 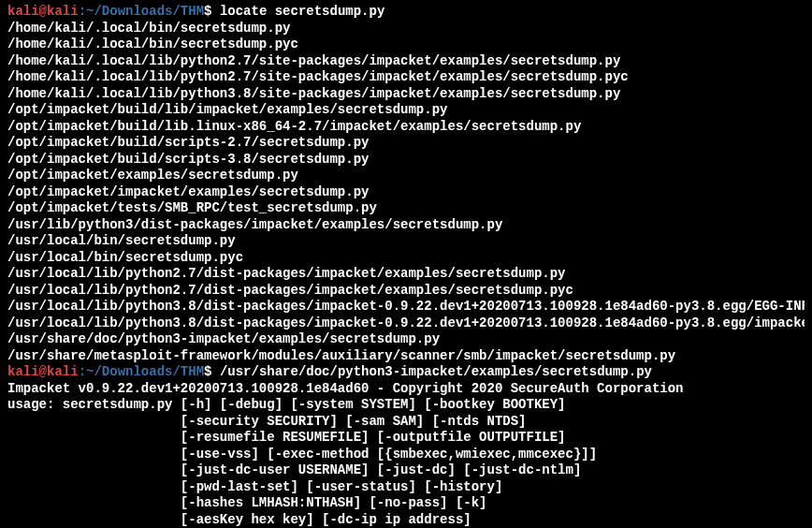 I want to click on output-line: /home/kali/.local/lib/python3.8/site-pac…, so click(x=406, y=95).